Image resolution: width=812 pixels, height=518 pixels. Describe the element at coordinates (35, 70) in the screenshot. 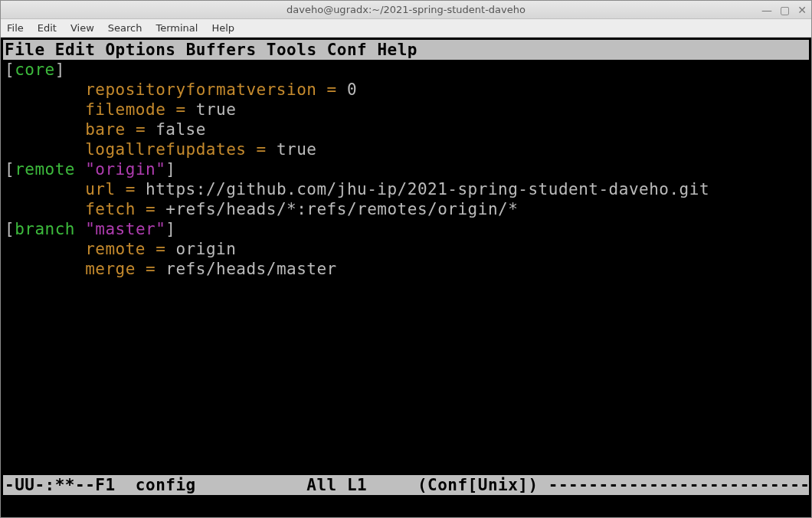

I see `section-name: core` at that location.